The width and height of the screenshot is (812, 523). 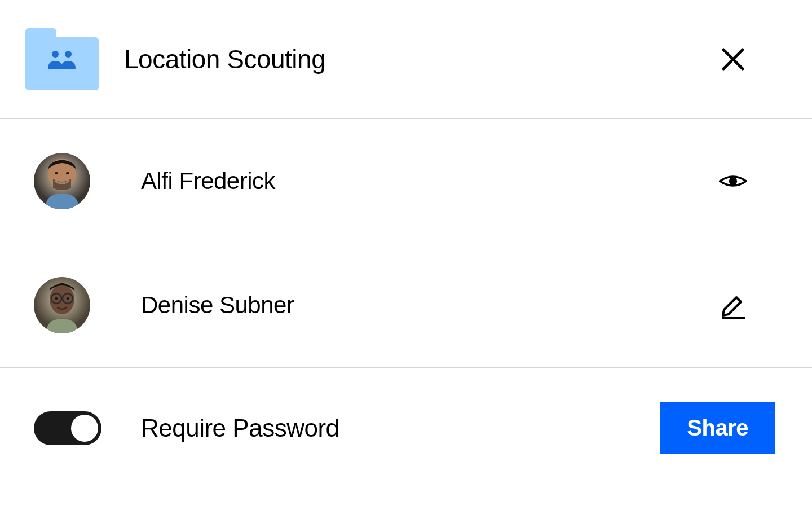 What do you see at coordinates (430, 305) in the screenshot?
I see `person-name: Denise Subner` at bounding box center [430, 305].